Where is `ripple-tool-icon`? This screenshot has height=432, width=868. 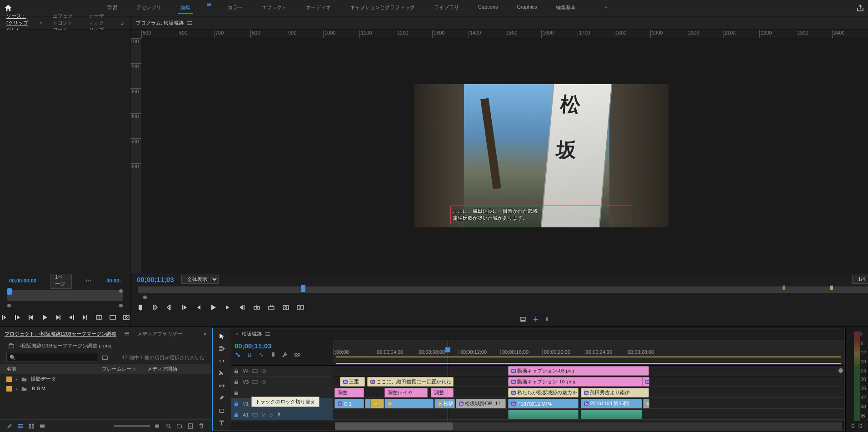 ripple-tool-icon is located at coordinates (222, 361).